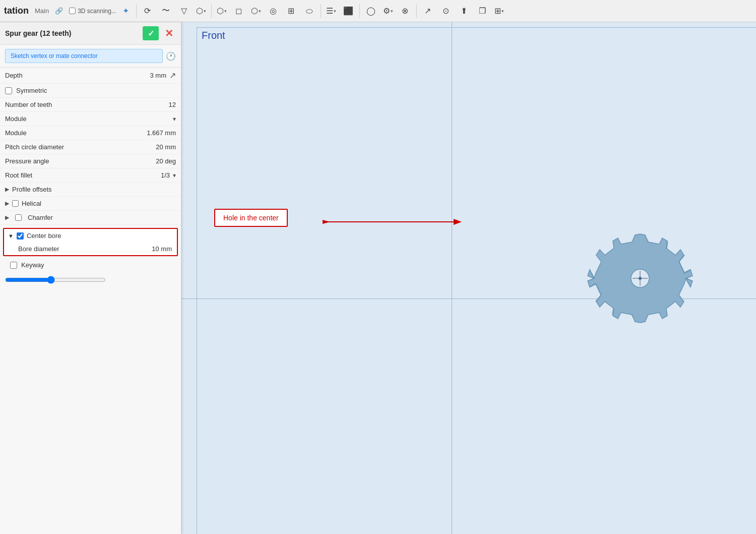  Describe the element at coordinates (32, 190) in the screenshot. I see `profile-offsets-label: Profile offsets` at that location.